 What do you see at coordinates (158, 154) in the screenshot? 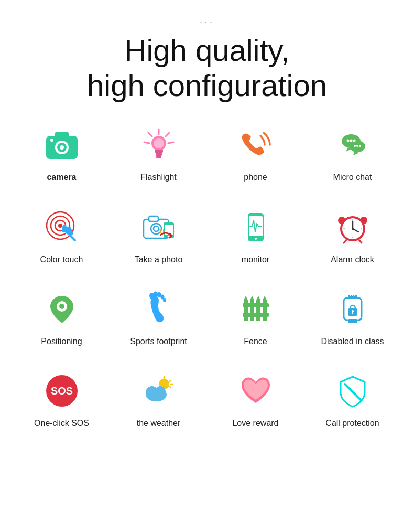
I see `feature-flashlight: Flashlight` at bounding box center [158, 154].